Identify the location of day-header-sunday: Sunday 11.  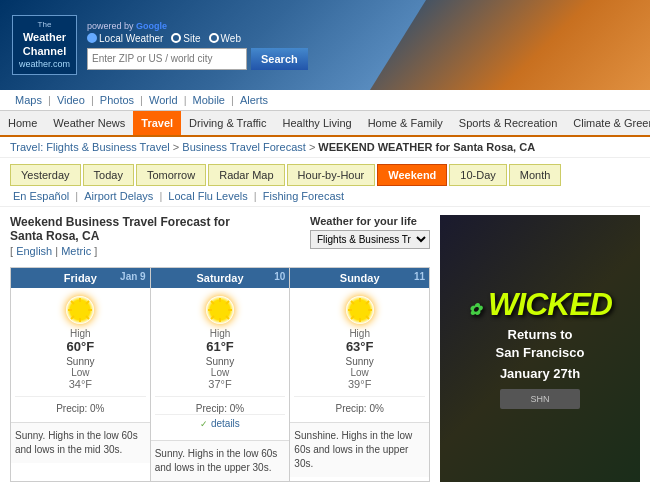
(360, 278).